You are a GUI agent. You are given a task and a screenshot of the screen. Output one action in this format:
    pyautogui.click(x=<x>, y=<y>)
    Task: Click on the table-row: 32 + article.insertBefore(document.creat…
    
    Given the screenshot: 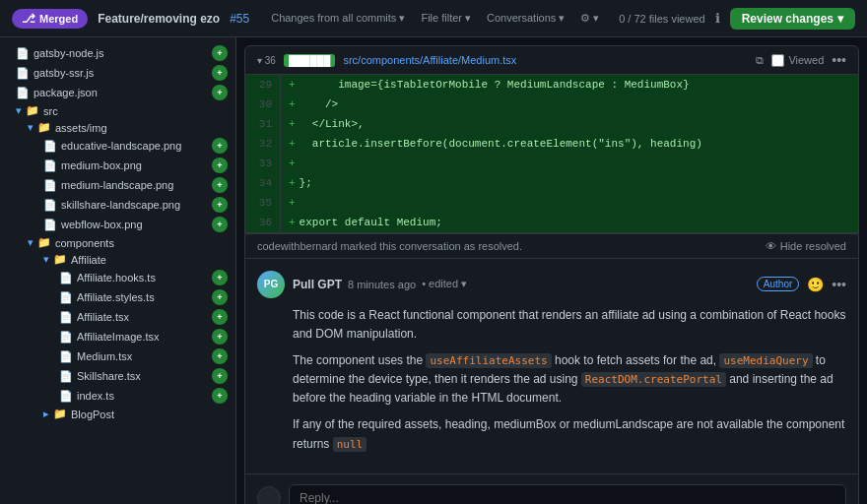 What is the action you would take?
    pyautogui.click(x=552, y=144)
    